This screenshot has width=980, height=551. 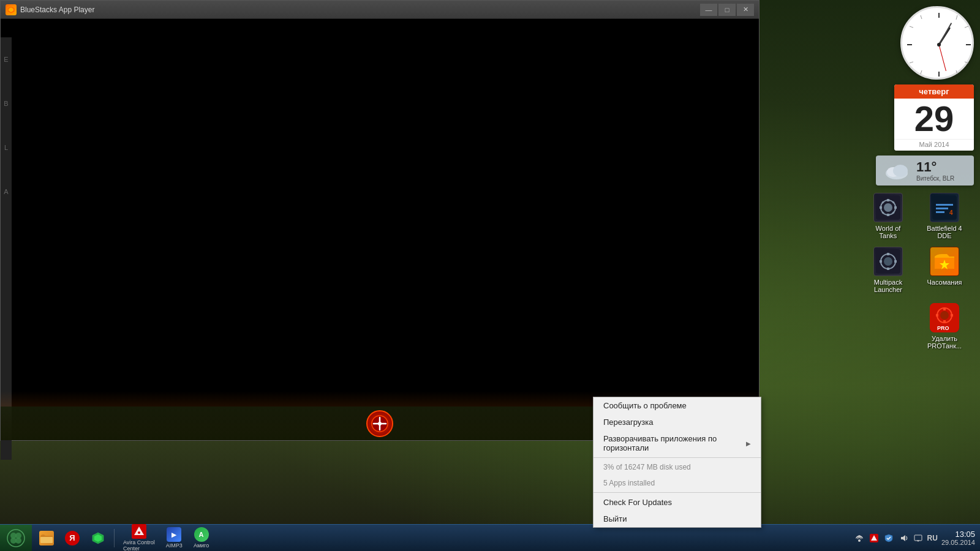 I want to click on amigo-label: Амиго, so click(x=201, y=545).